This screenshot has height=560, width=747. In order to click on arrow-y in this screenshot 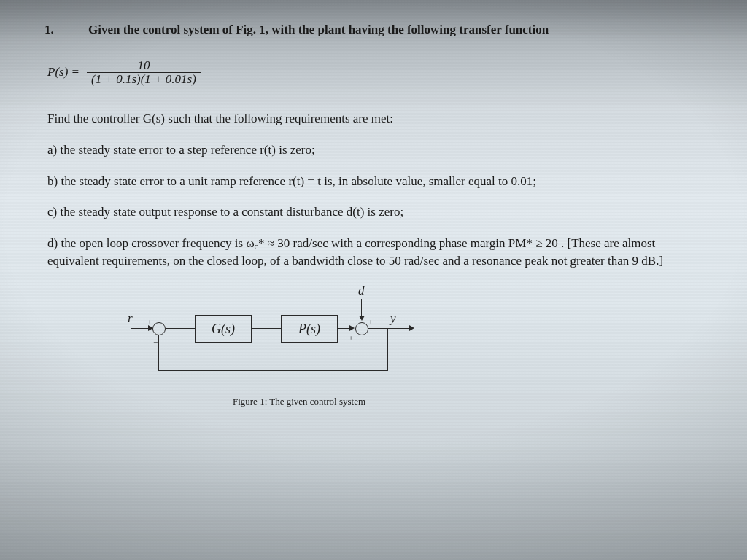, I will do `click(411, 328)`.